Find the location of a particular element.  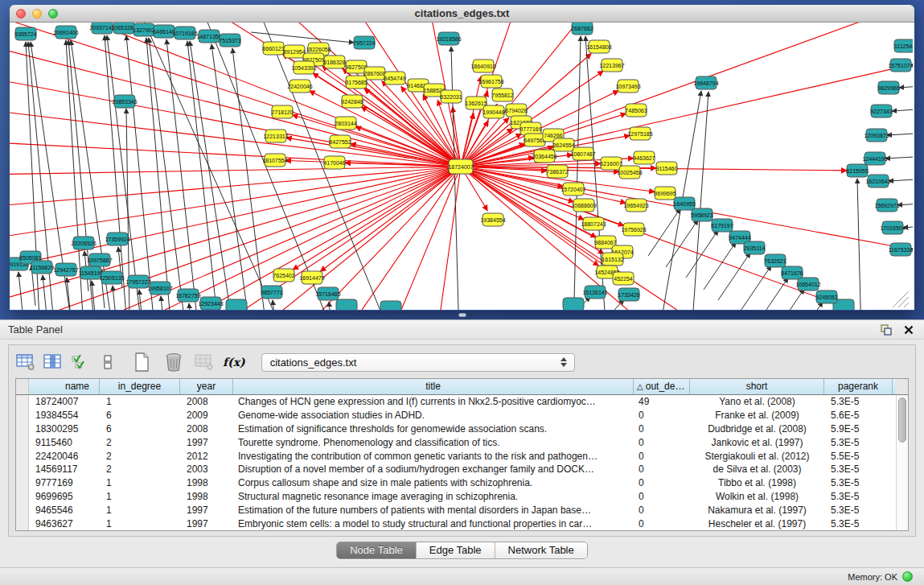

table-row: 2242004622012Investigating the contribut… is located at coordinates (462, 455).